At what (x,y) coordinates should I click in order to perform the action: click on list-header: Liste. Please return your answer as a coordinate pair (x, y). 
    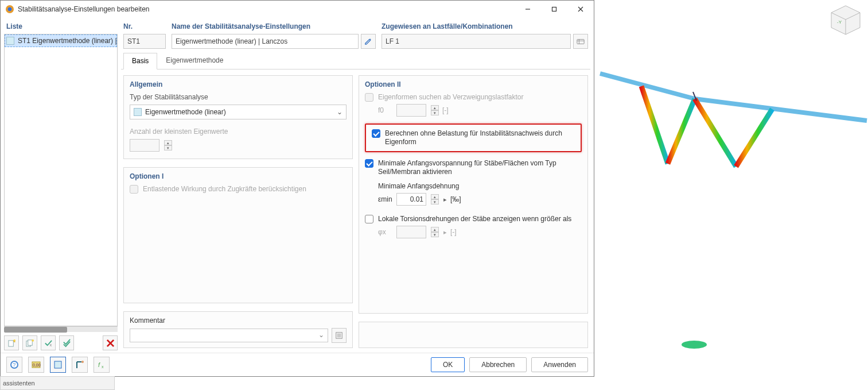
    Looking at the image, I should click on (61, 27).